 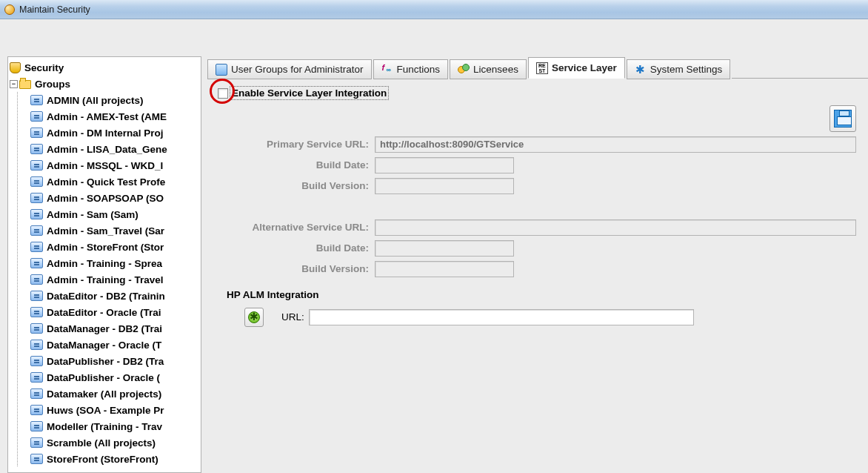 What do you see at coordinates (55, 10) in the screenshot?
I see `window-title: Maintain Security` at bounding box center [55, 10].